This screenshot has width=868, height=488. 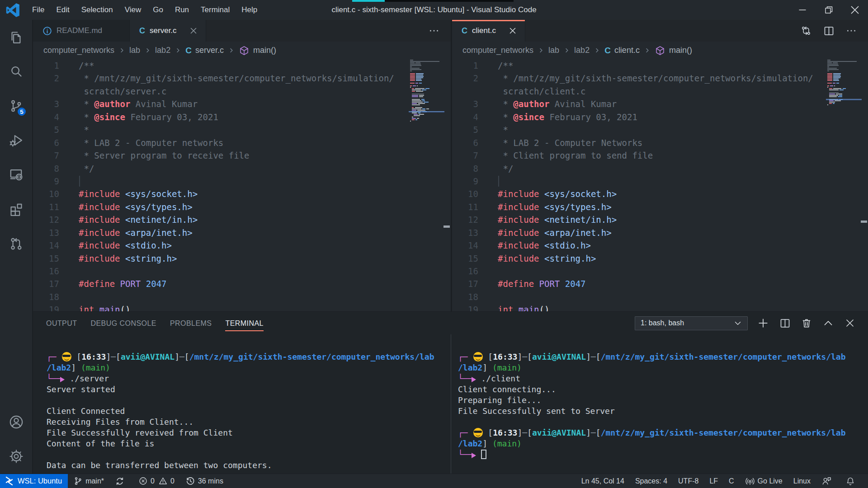 I want to click on status-feedback, so click(x=828, y=481).